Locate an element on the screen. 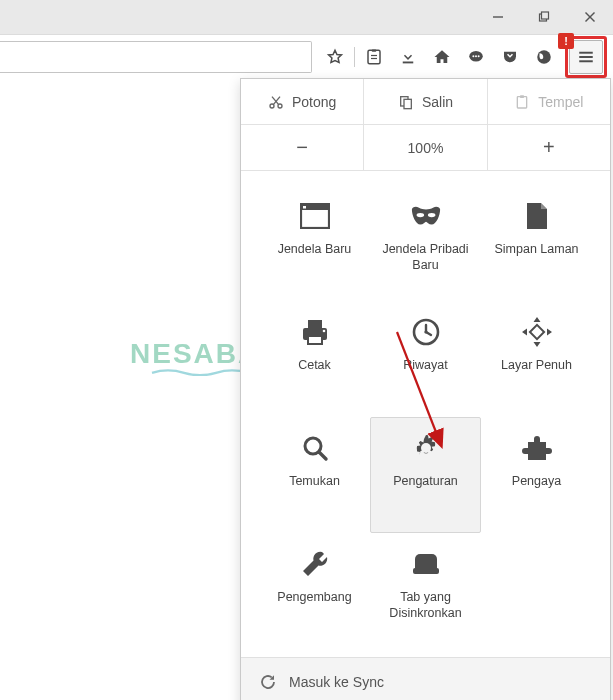 Image resolution: width=613 pixels, height=700 pixels. search-icon is located at coordinates (315, 448).